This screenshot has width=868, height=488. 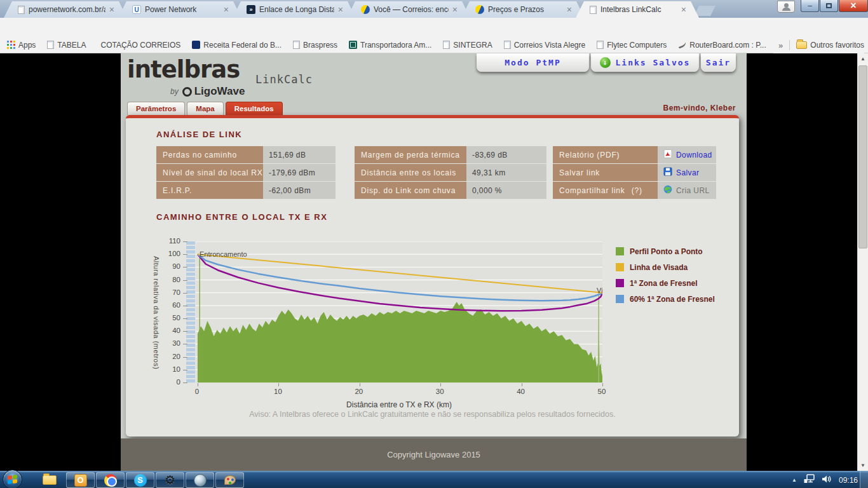 I want to click on apps-label: Apps, so click(x=27, y=45).